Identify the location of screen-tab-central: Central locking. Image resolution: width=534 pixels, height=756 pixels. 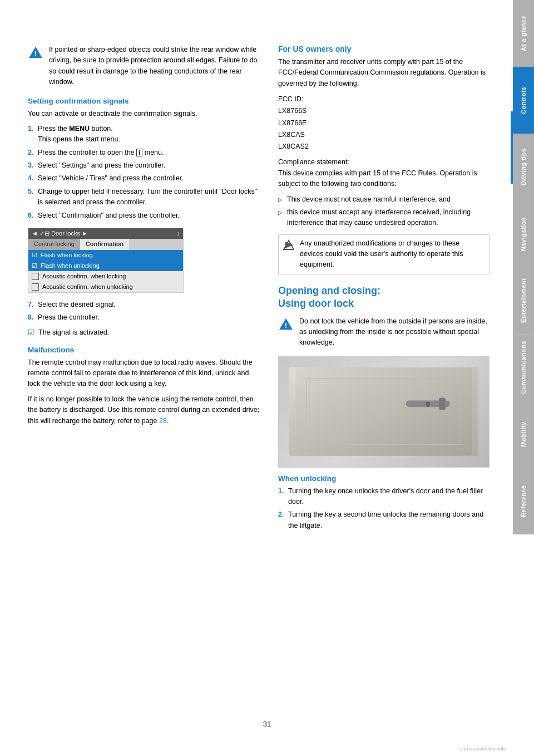
(55, 244).